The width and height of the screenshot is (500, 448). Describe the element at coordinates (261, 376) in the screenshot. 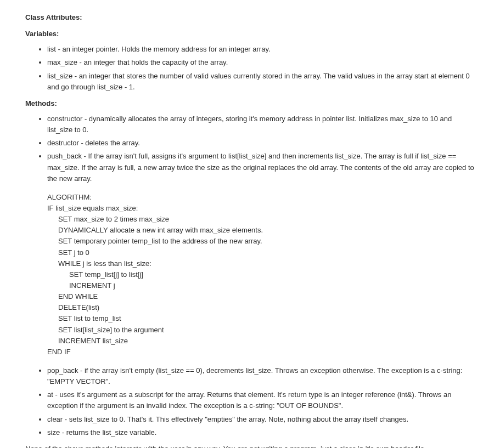

I see `list-item: pop_back - if the array isn't empty (lis…` at that location.